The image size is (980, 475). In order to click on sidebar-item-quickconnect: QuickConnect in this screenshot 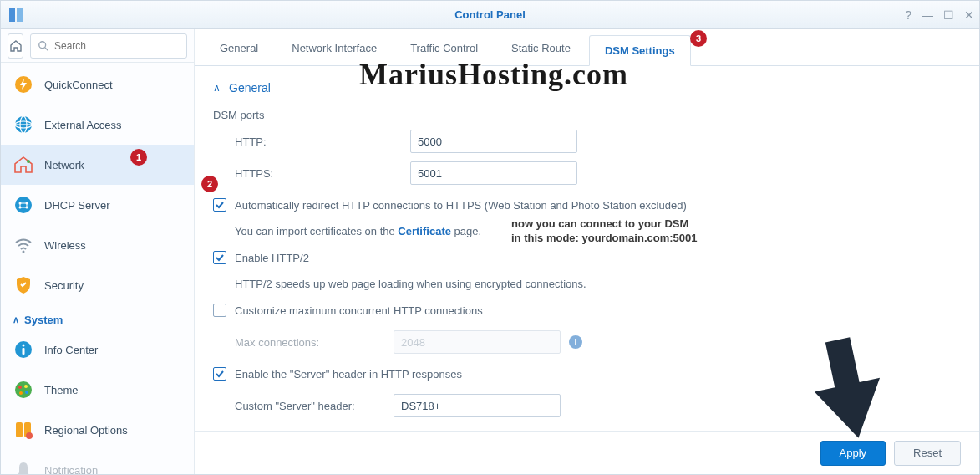, I will do `click(97, 84)`.